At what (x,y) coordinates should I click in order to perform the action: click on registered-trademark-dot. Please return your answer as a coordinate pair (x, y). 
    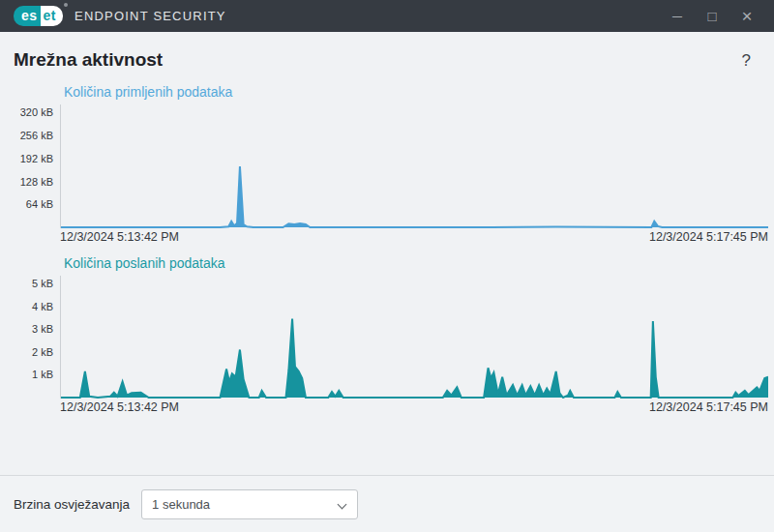
    Looking at the image, I should click on (66, 5).